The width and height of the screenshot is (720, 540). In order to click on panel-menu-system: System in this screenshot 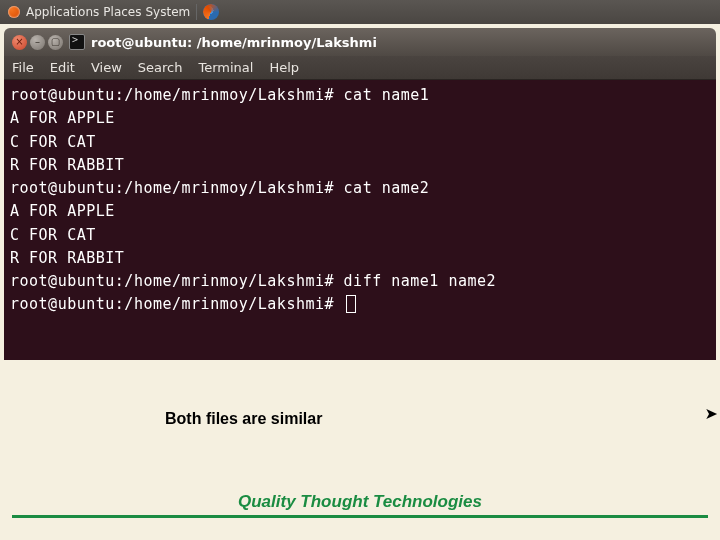, I will do `click(168, 12)`.